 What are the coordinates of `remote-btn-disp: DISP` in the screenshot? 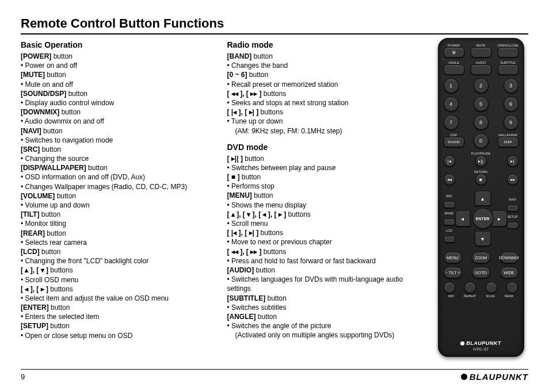 It's located at (508, 142).